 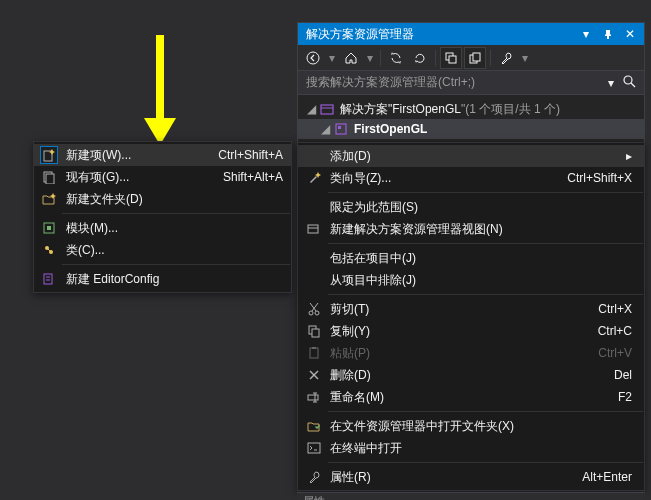 What do you see at coordinates (314, 353) in the screenshot?
I see `paste-icon` at bounding box center [314, 353].